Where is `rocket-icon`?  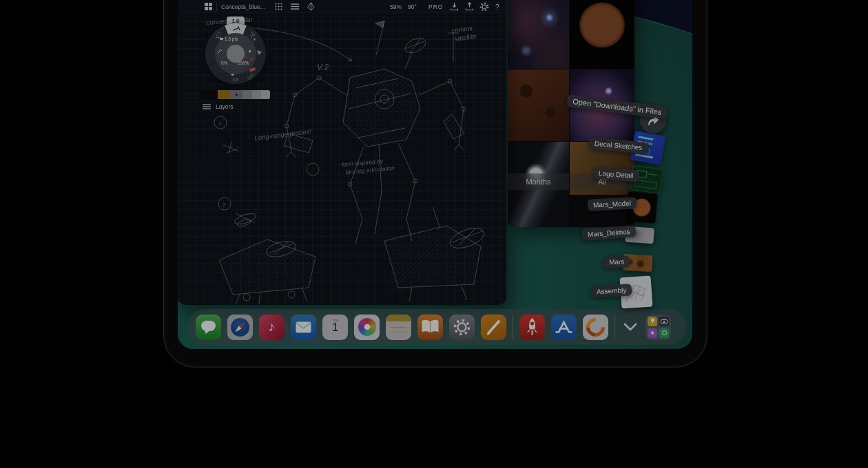
rocket-icon is located at coordinates (532, 328).